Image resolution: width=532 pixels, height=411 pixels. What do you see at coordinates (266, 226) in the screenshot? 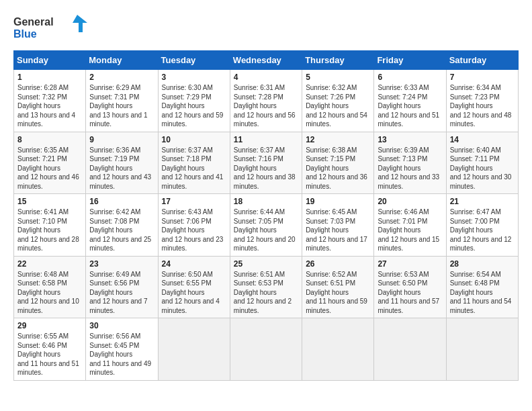
I see `calendar-cell: 18 Sunrise: 6:44 AM Sunset: 7:05 PM Dayl…` at bounding box center [266, 226].